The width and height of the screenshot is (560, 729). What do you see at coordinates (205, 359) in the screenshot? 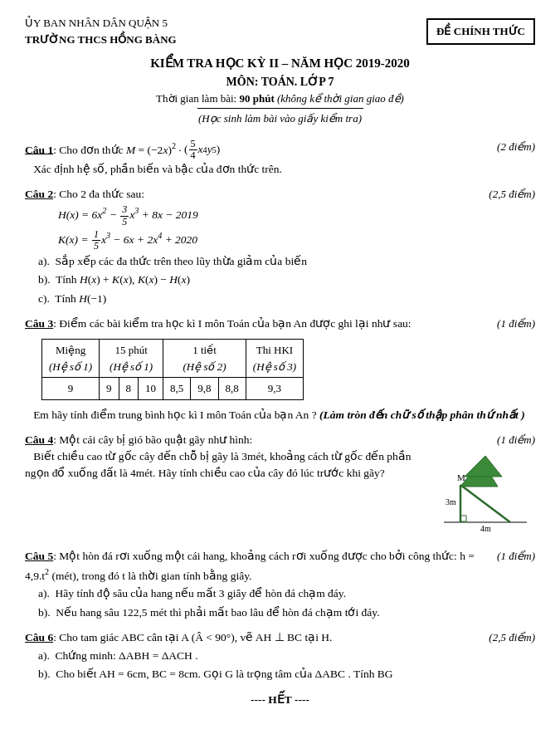
I see `col-1tiet: 1 tiết(Hệ số 2)` at bounding box center [205, 359].